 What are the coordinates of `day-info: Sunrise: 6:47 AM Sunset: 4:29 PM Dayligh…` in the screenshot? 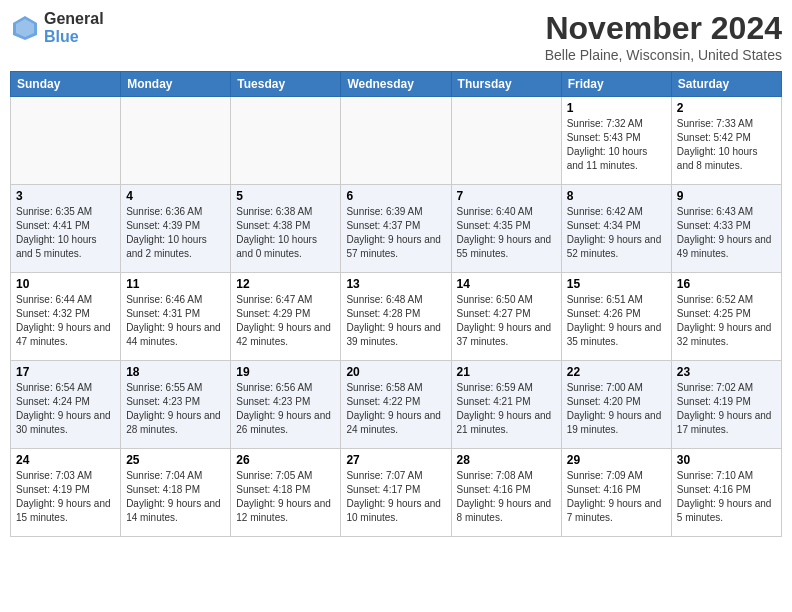 It's located at (286, 321).